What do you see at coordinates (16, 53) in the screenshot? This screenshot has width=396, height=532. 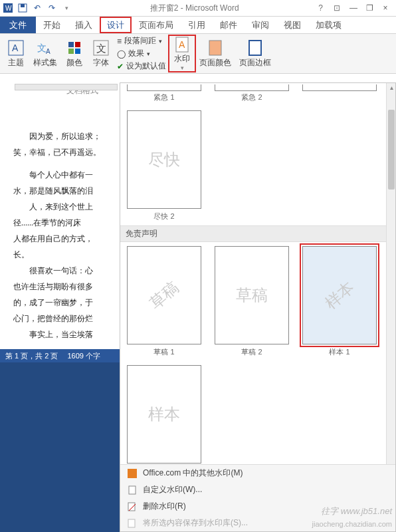 I see `themes-button: A 主题` at bounding box center [16, 53].